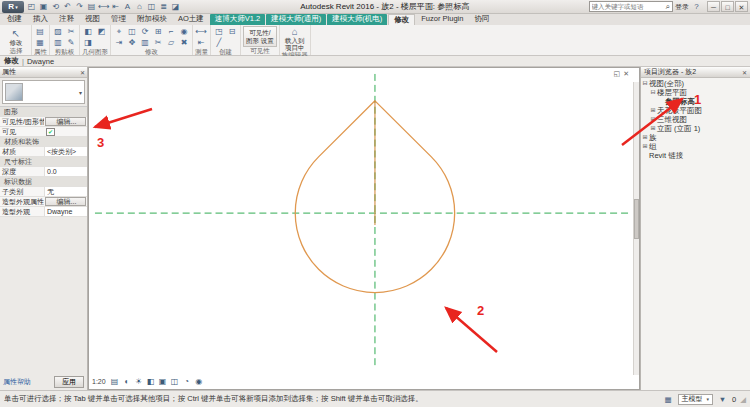 The image size is (750, 407). I want to click on signin-label: 登录, so click(682, 7).